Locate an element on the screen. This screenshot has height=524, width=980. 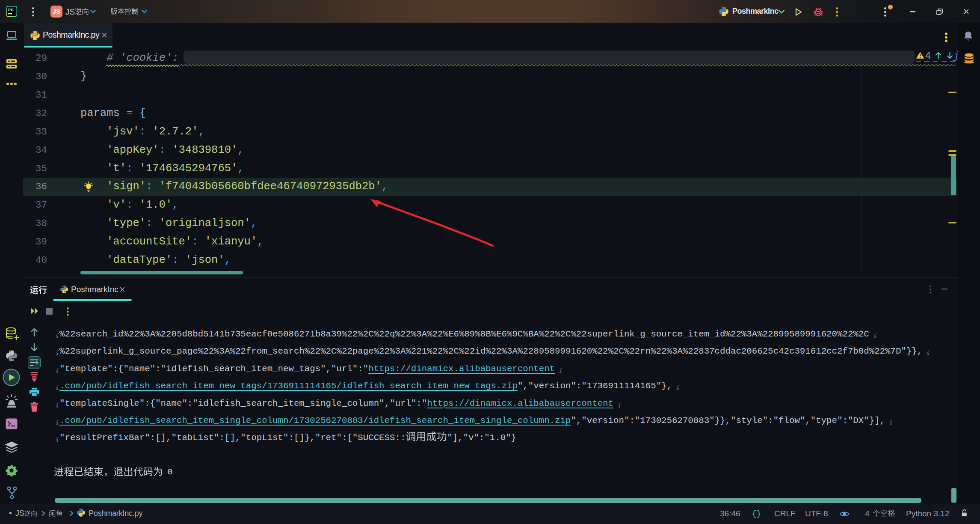
svg-text: PC is located at coordinates (11, 10).